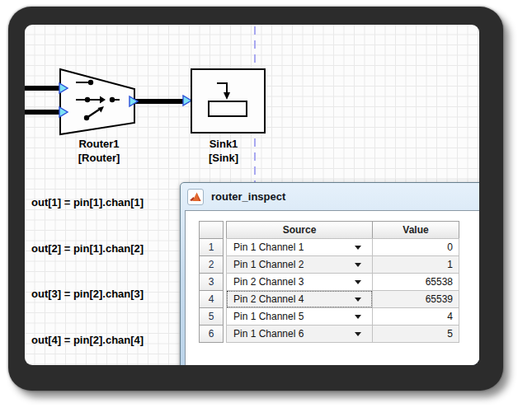 This screenshot has height=417, width=532. I want to click on table-row: Pin 1 Channel 5 4, so click(343, 316).